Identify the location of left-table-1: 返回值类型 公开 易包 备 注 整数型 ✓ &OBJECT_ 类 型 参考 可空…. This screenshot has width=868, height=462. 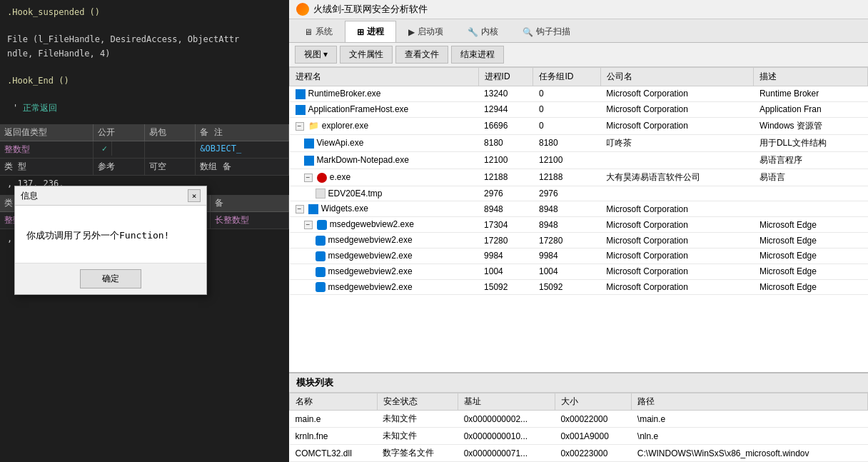
(144, 150).